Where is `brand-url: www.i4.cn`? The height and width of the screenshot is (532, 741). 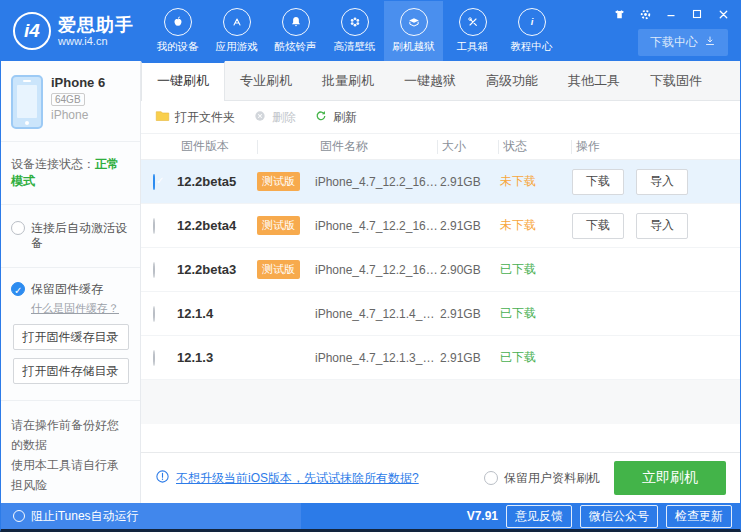
brand-url: www.i4.cn is located at coordinates (96, 42).